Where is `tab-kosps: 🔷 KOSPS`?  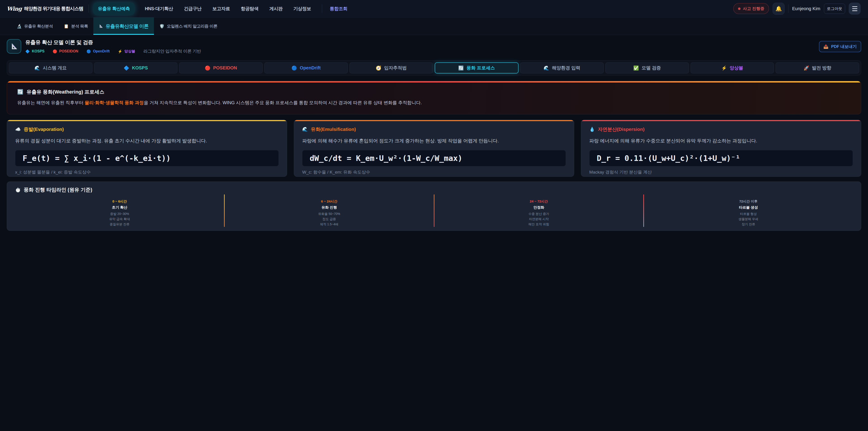
tab-kosps: 🔷 KOSPS is located at coordinates (136, 68).